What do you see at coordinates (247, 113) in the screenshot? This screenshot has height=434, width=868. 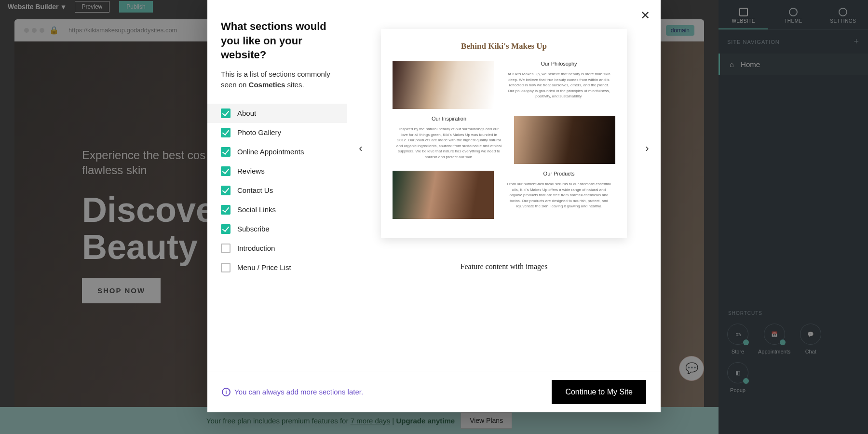 I see `section-label: About` at bounding box center [247, 113].